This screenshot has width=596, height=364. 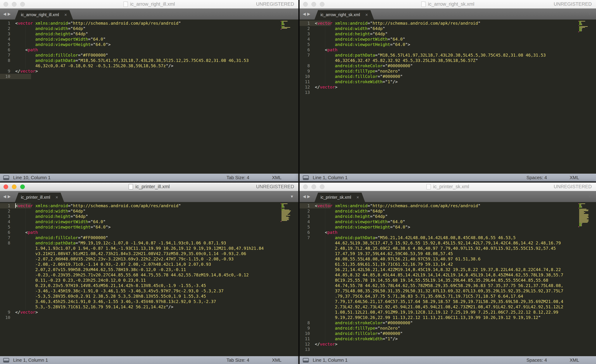 What do you see at coordinates (344, 15) in the screenshot?
I see `tab-ic-arrow-right-sk: ic_arrow_right_sk.xml ×` at bounding box center [344, 15].